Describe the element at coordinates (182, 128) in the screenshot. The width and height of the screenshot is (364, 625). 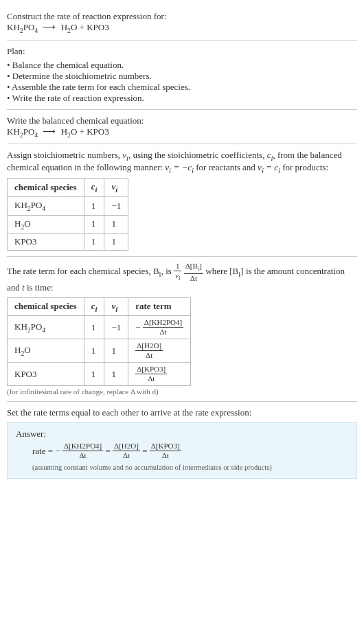
I see `balanced-section: Write the balanced chemical equation: KH…` at that location.